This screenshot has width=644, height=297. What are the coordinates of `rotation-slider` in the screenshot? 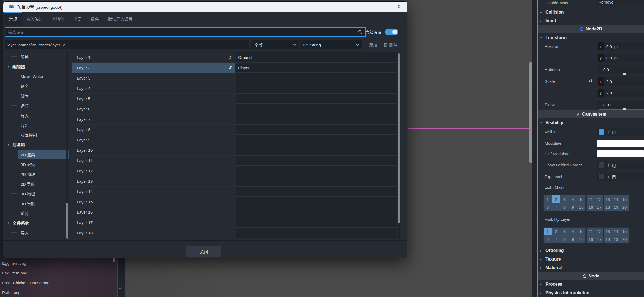 It's located at (621, 74).